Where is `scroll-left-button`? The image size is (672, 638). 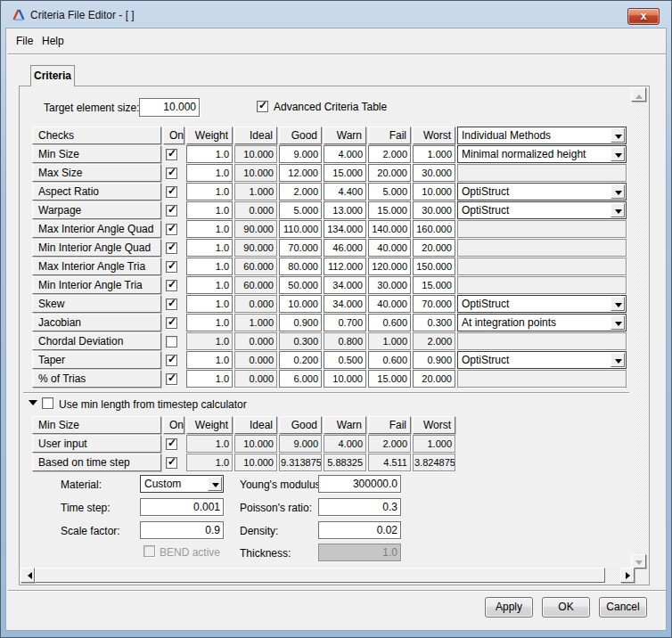
scroll-left-button is located at coordinates (28, 576).